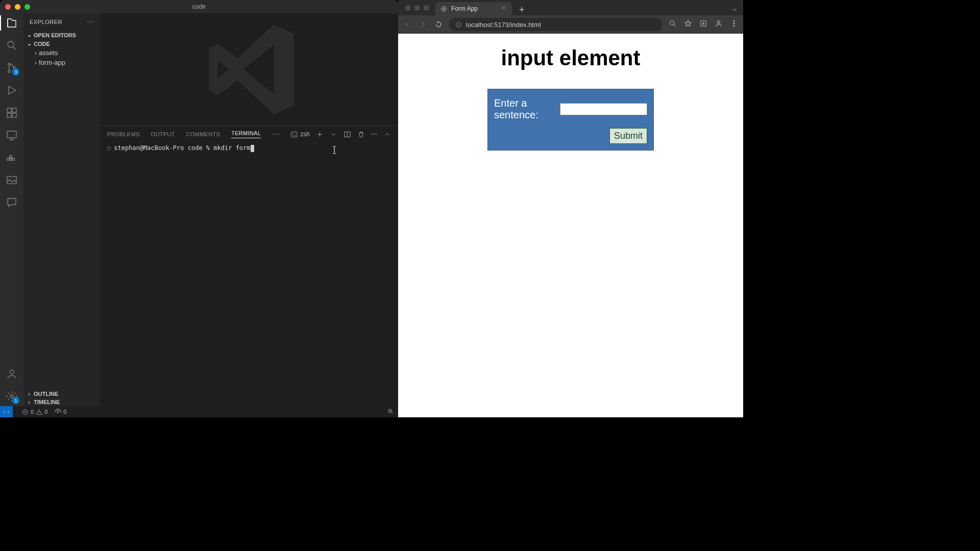 The image size is (980, 551). What do you see at coordinates (12, 158) in the screenshot?
I see `docker-icon` at bounding box center [12, 158].